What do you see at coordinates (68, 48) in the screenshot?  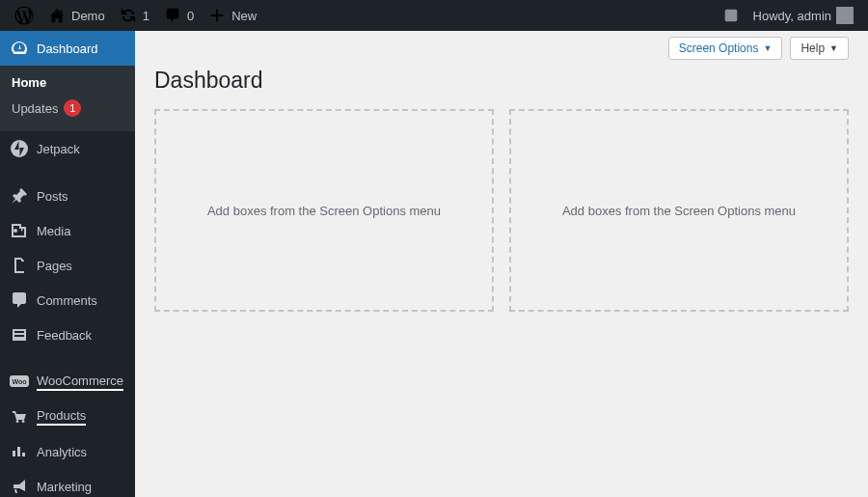 I see `sidebar-label: Dashboard` at bounding box center [68, 48].